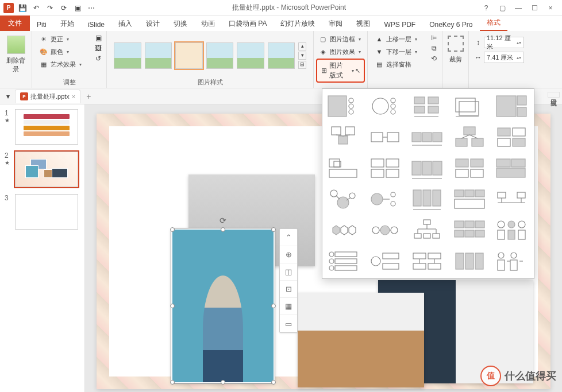 The height and width of the screenshot is (392, 562). I want to click on photo-selected: ⟳, so click(223, 306).